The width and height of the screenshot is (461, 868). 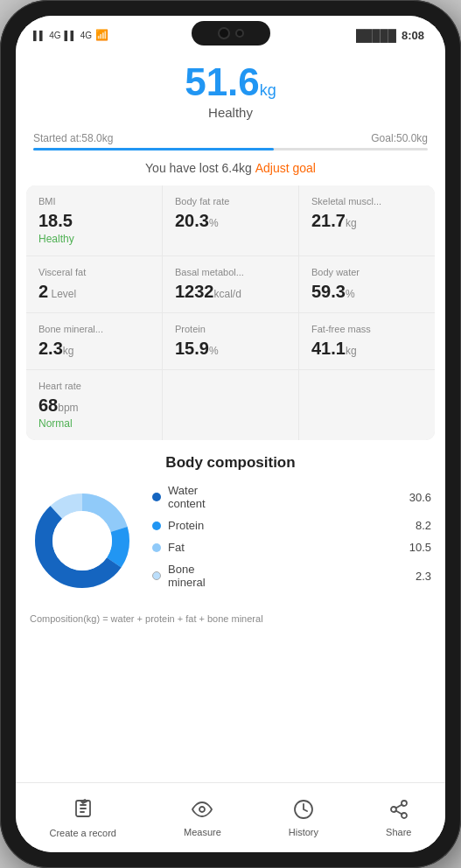 What do you see at coordinates (222, 82) in the screenshot?
I see `weight-value: 51.6` at bounding box center [222, 82].